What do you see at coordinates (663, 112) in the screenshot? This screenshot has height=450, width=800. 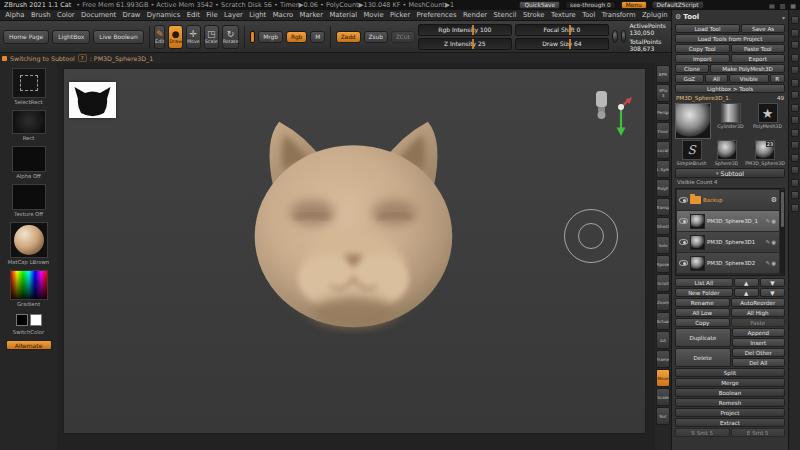 I see `right-shelf-button: Persp` at bounding box center [663, 112].